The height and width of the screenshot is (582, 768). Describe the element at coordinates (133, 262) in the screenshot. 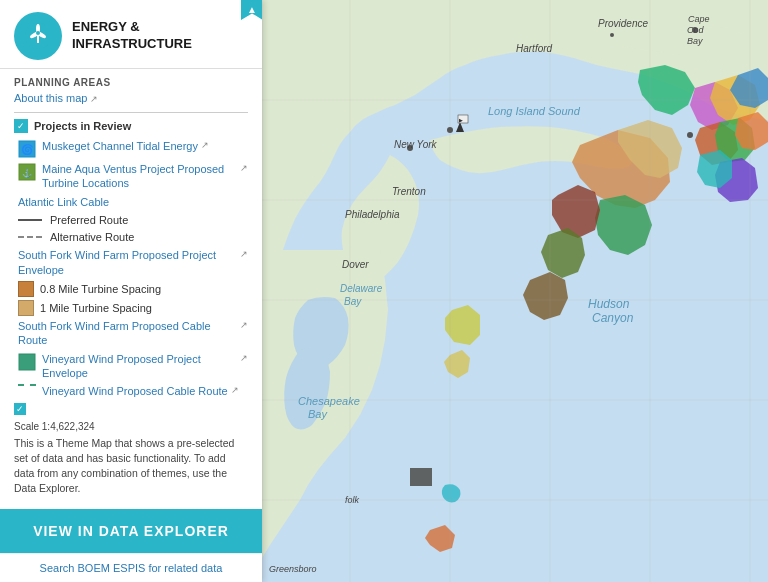

I see `south-fork-envelope-link: South Fork Wind Farm Proposed Project En…` at that location.